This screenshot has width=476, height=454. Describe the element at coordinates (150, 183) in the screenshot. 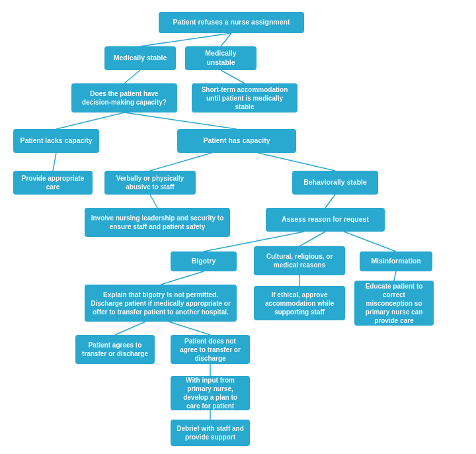

I see `node-abusive: Verbally or physically abusive to staff` at that location.